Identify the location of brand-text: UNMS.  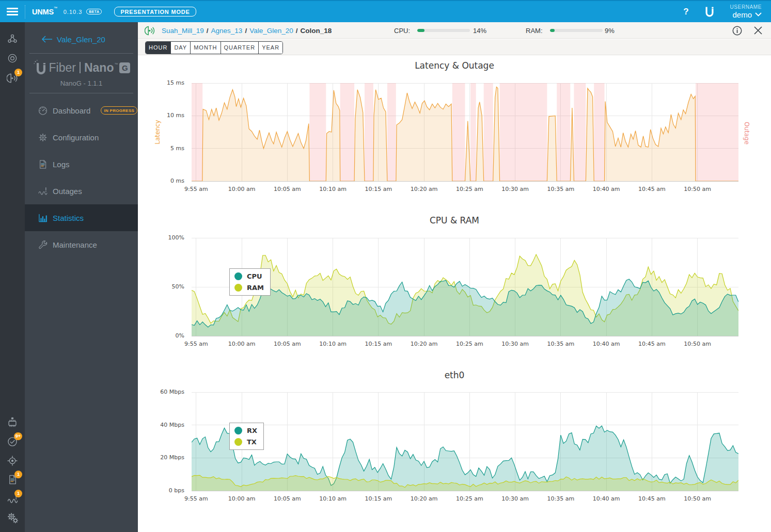
(43, 12).